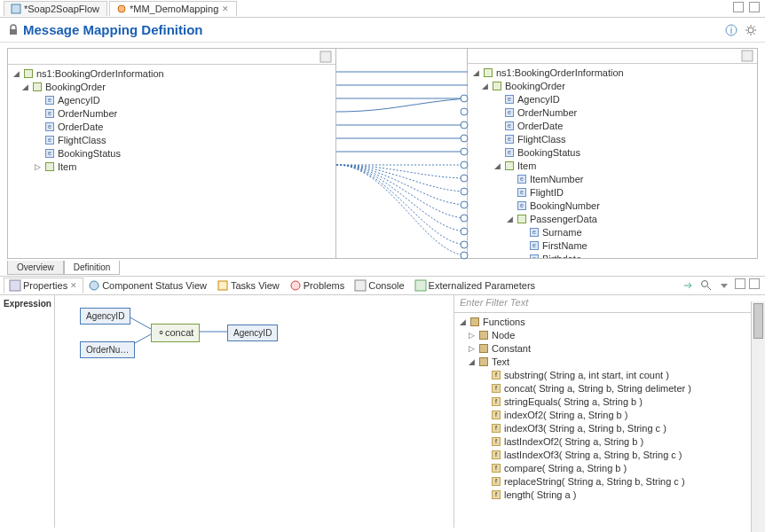  I want to click on tree-node-label: indexOf3( String a, String b, String c ), so click(586, 428).